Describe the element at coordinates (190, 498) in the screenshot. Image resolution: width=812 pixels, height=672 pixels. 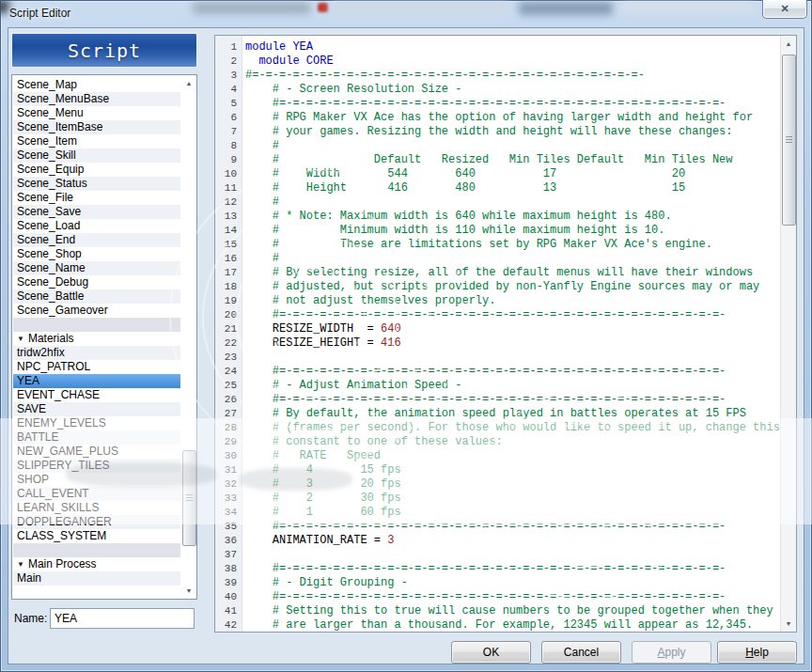
I see `list-scrollbar-thumb` at that location.